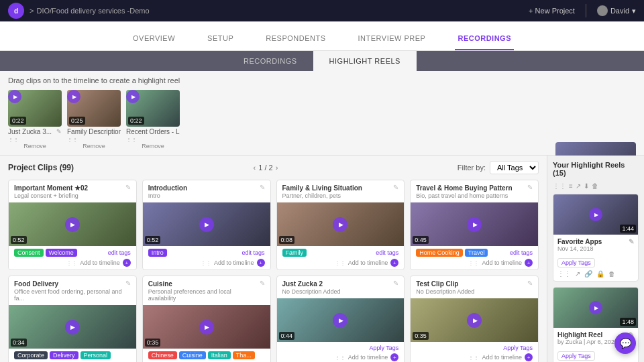 This screenshot has height=362, width=644. Describe the element at coordinates (72, 139) in the screenshot. I see `grid-icon: ⋮⋮` at that location.